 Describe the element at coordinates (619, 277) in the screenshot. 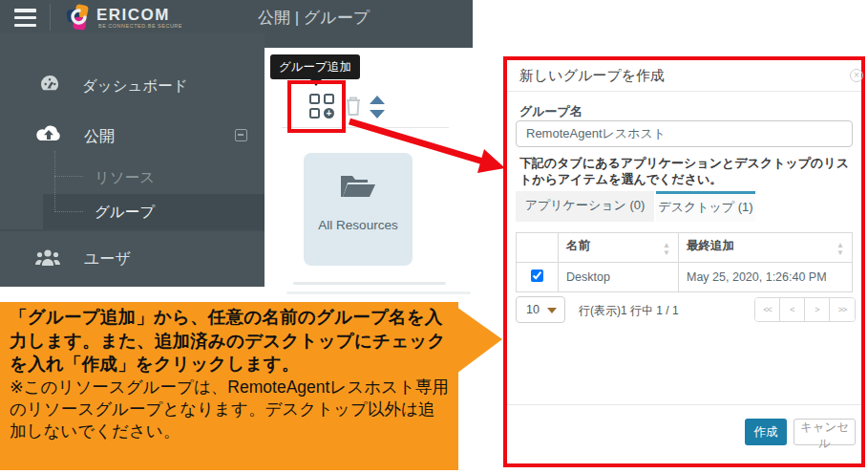

I see `cell-name: Desktop` at that location.